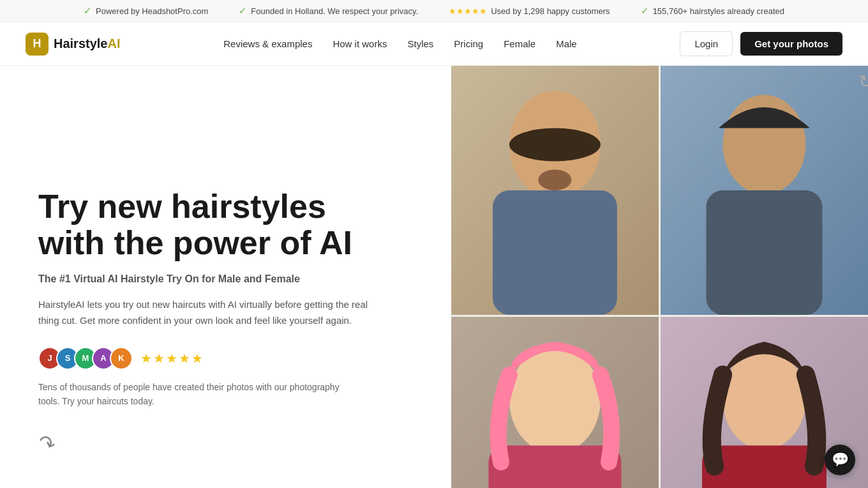 This screenshot has width=868, height=488. Describe the element at coordinates (232, 225) in the screenshot. I see `hero-title: Try new hairstyles with the power of AI` at that location.